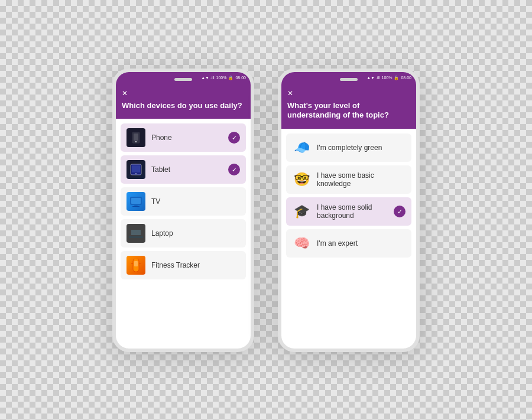 Image resolution: width=532 pixels, height=420 pixels. What do you see at coordinates (183, 233) in the screenshot?
I see `options-list-1: Phone ✓ Tablet ✓` at bounding box center [183, 233].